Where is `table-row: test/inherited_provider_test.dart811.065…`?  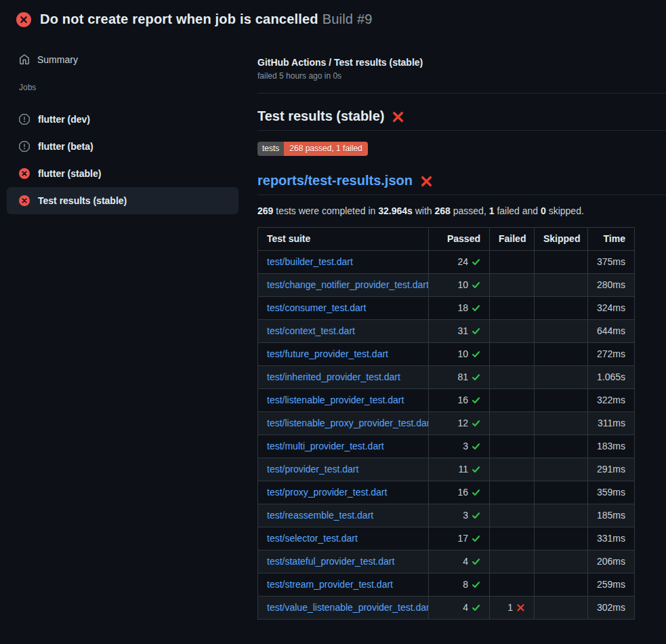
table-row: test/inherited_provider_test.dart811.065… is located at coordinates (446, 378).